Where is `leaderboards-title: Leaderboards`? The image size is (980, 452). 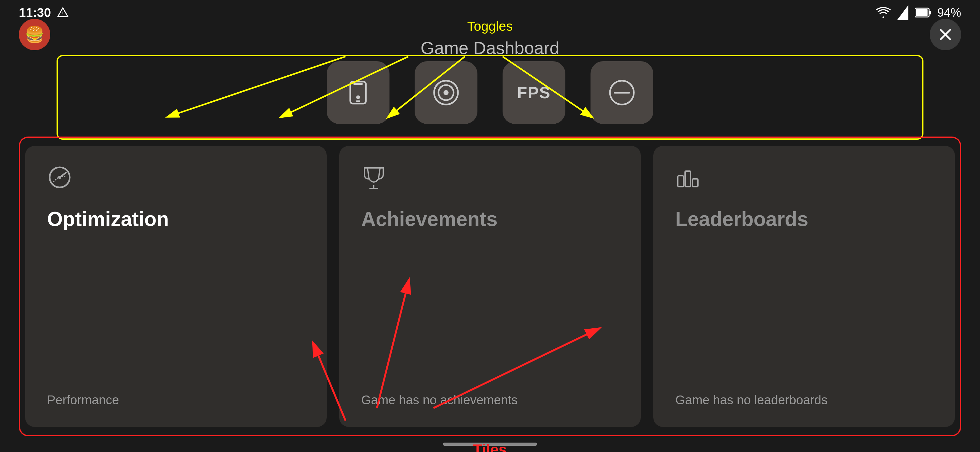
leaderboards-title: Leaderboards is located at coordinates (804, 219).